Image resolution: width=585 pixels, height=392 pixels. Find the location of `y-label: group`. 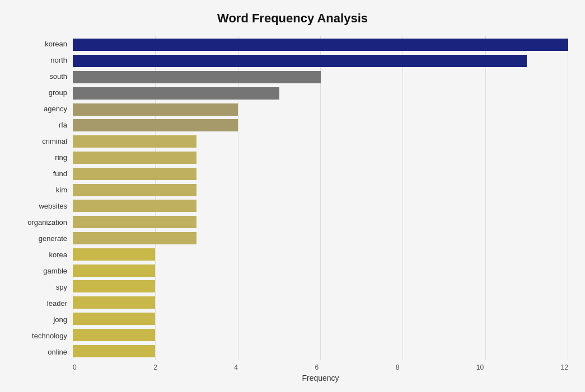

y-label: group is located at coordinates (58, 93).